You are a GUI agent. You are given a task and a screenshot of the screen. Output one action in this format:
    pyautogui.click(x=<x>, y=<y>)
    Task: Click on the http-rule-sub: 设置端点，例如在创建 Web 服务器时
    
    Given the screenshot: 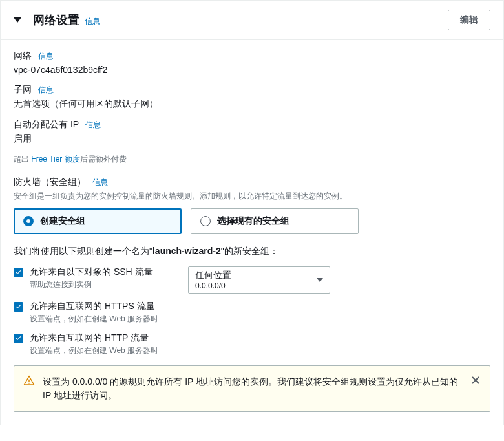 What is the action you would take?
    pyautogui.click(x=94, y=350)
    